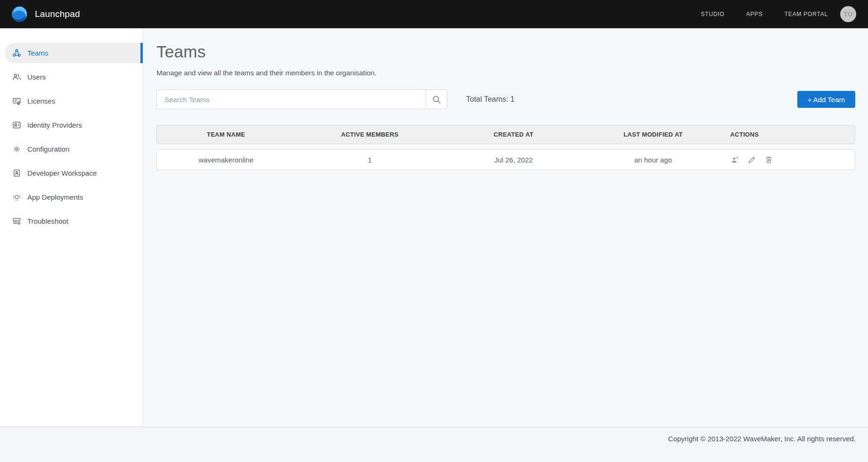 The height and width of the screenshot is (462, 868). I want to click on search-group, so click(302, 99).